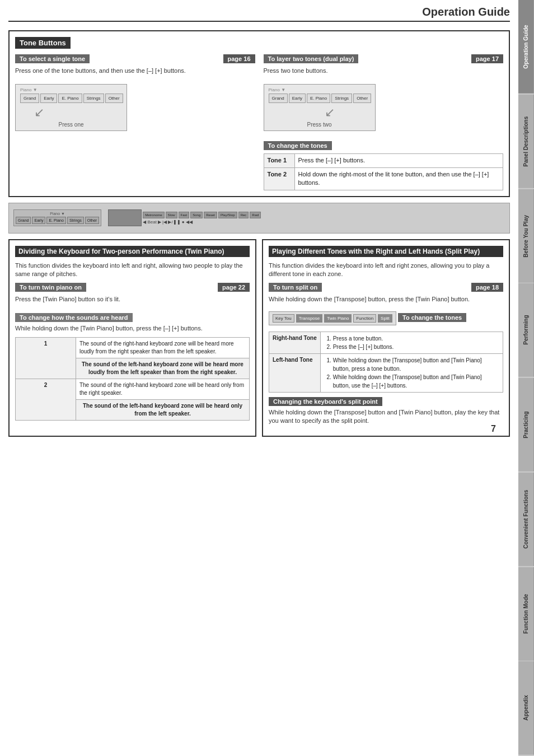 The width and height of the screenshot is (534, 756). What do you see at coordinates (399, 161) in the screenshot?
I see `tone1-desc: Press the [–] [+] buttons.` at bounding box center [399, 161].